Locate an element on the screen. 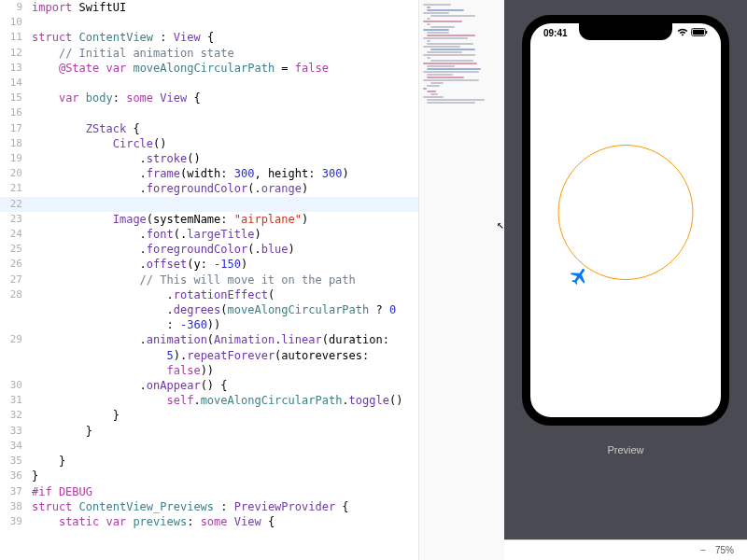 This screenshot has width=747, height=560. line-number: 29 is located at coordinates (16, 340).